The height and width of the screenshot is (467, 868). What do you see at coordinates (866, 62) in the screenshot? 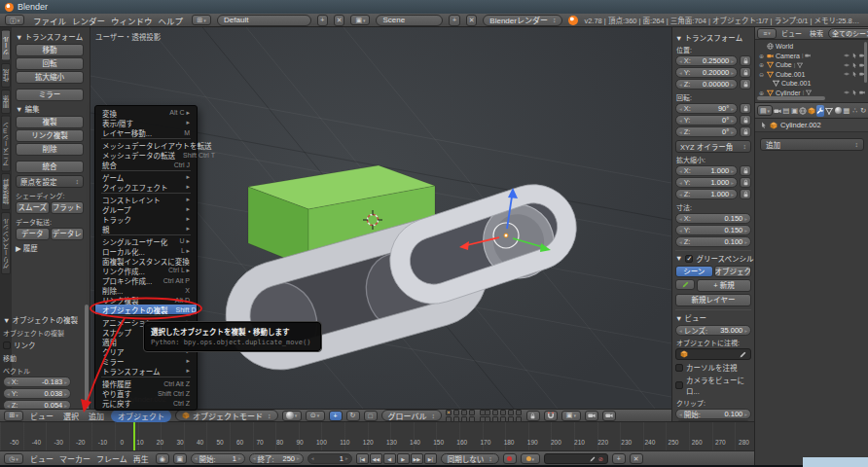
I see `outliner-vscrollbar` at bounding box center [866, 62].